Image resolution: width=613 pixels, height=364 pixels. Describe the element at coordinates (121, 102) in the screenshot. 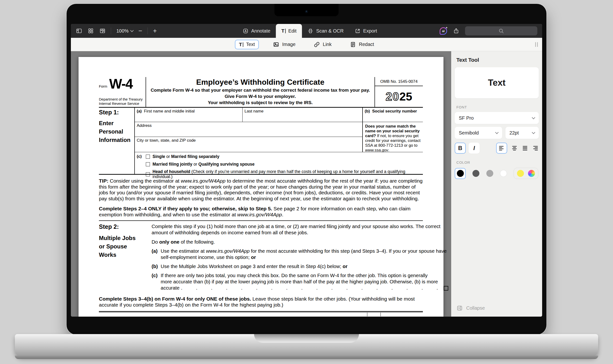

I see `department-lines: Department of the Treasury Internal Reve…` at that location.